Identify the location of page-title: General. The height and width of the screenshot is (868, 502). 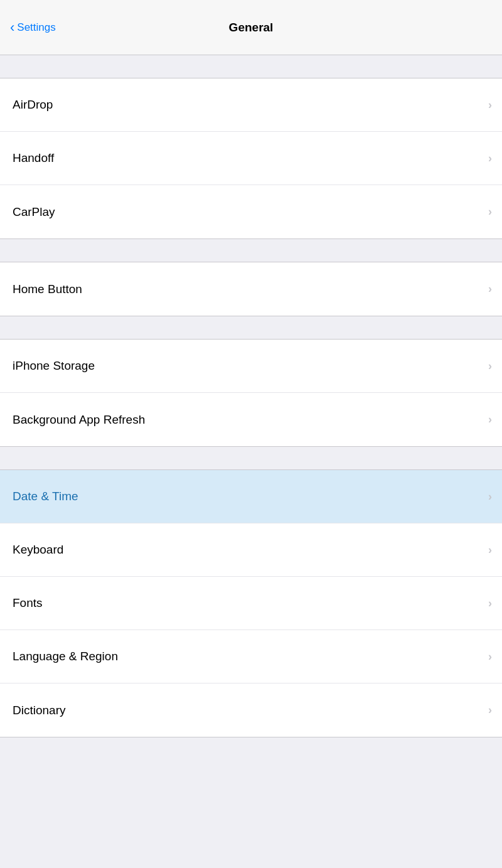
(251, 28).